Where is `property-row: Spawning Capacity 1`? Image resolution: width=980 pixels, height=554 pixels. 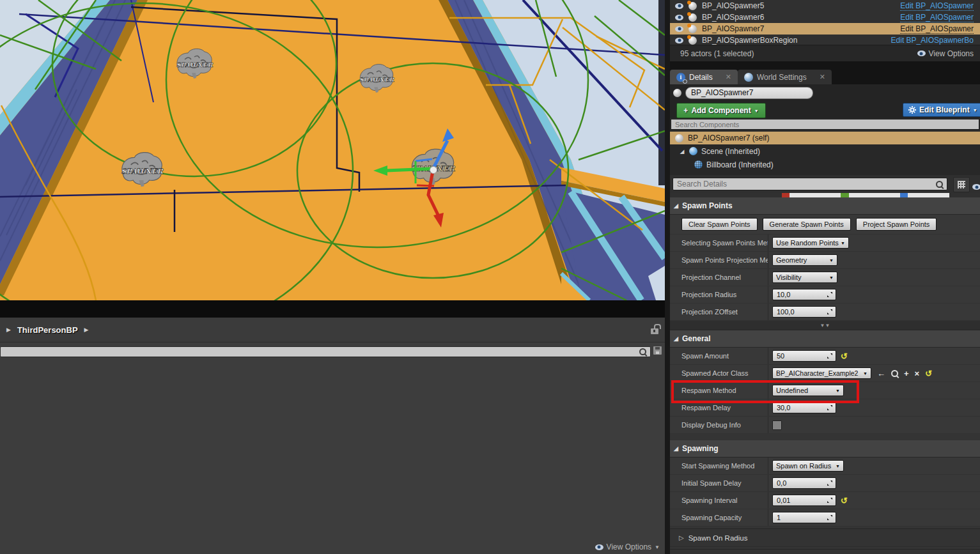 property-row: Spawning Capacity 1 is located at coordinates (825, 518).